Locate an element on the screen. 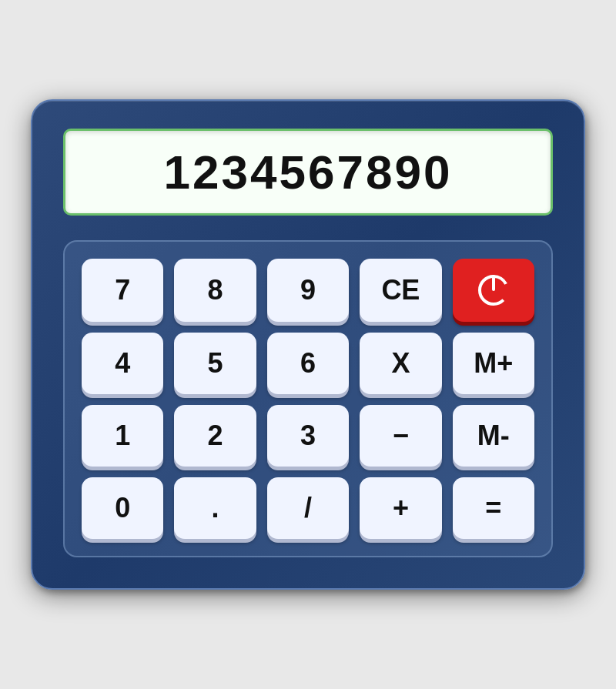 Image resolution: width=616 pixels, height=689 pixels. key-label: 0 is located at coordinates (122, 508).